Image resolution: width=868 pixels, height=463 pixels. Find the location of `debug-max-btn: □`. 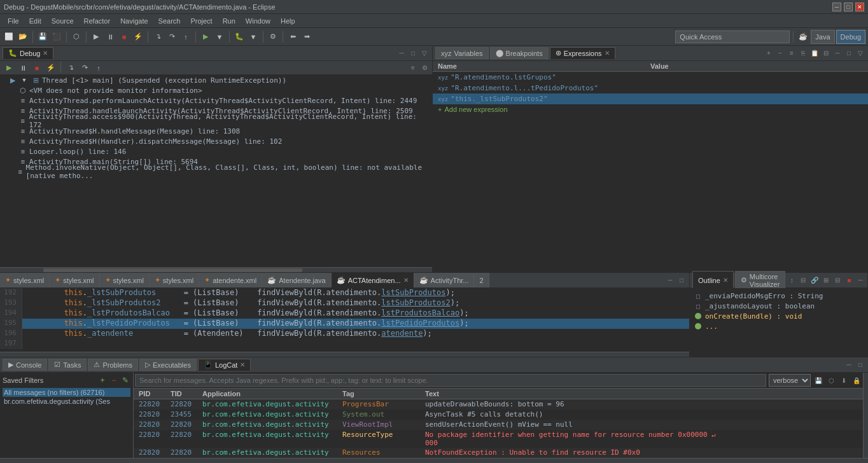

debug-max-btn: □ is located at coordinates (413, 53).